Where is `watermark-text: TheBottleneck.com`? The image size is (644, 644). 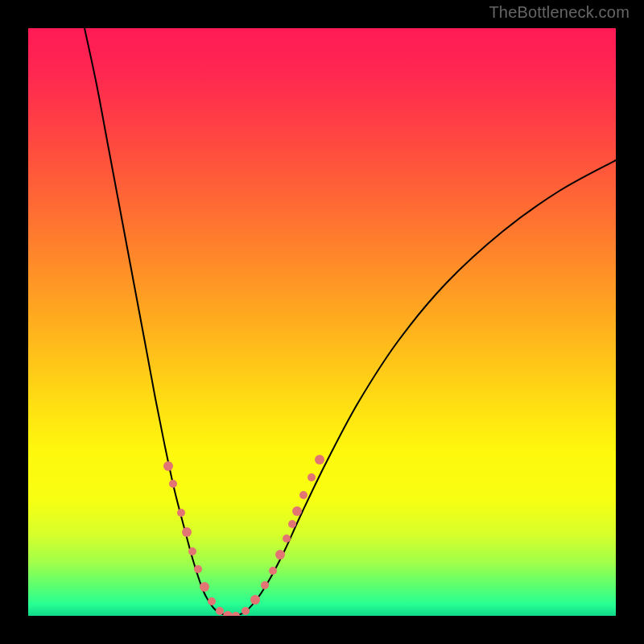 watermark-text: TheBottleneck.com is located at coordinates (559, 13).